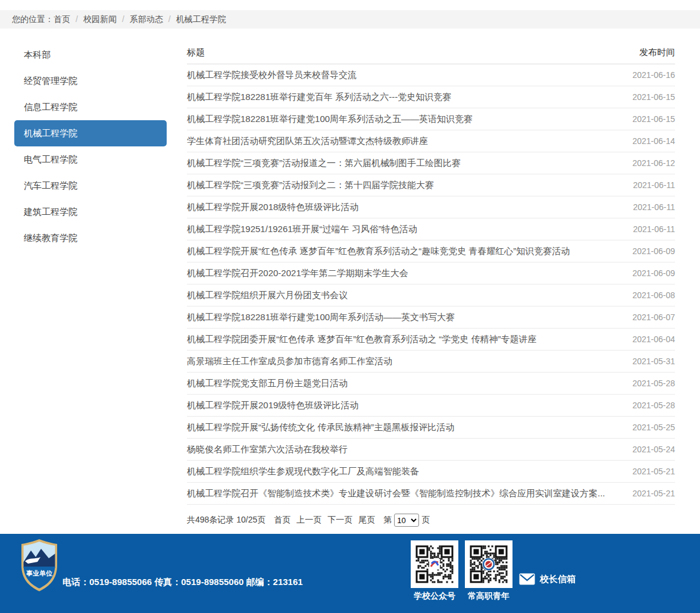 This screenshot has width=700, height=613. What do you see at coordinates (527, 579) in the screenshot?
I see `envelope-icon` at bounding box center [527, 579].